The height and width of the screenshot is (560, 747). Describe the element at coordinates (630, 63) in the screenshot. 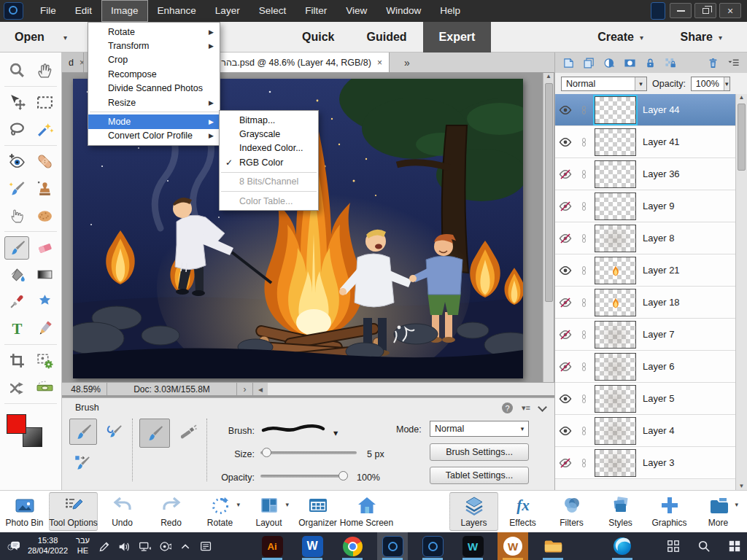

I see `layer-mask-icon` at that location.